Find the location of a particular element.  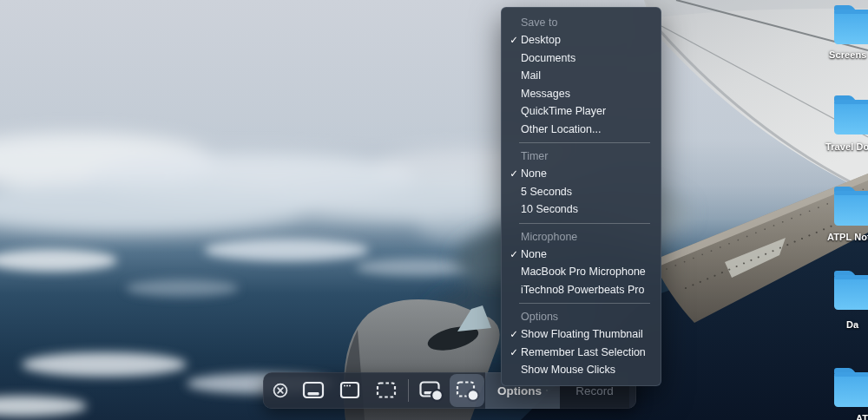

close-button is located at coordinates (280, 390).